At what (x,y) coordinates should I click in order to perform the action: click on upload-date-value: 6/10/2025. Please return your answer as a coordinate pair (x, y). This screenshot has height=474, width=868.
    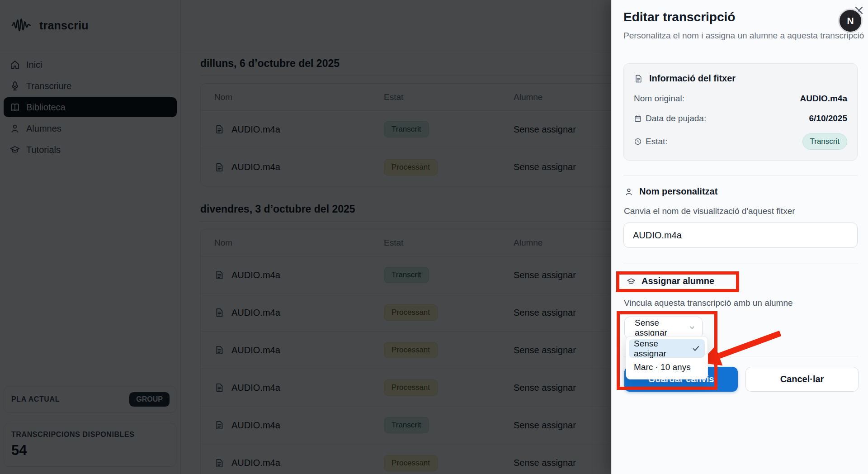
    Looking at the image, I should click on (828, 118).